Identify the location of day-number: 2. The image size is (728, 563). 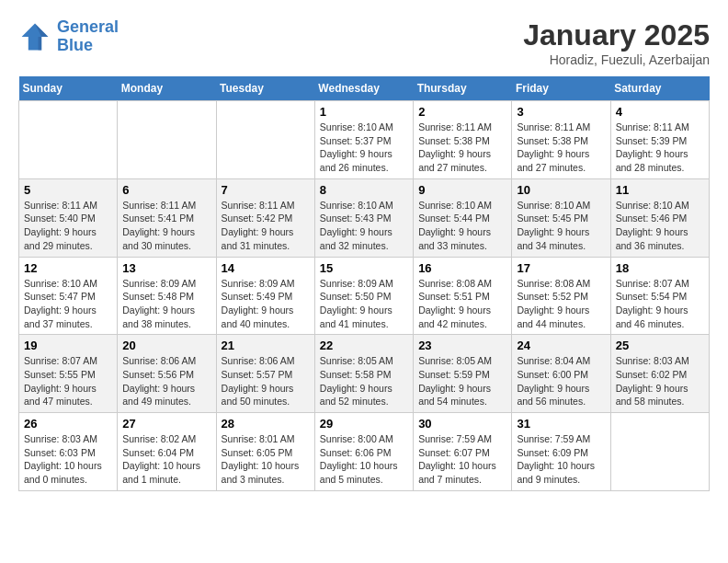
(462, 112).